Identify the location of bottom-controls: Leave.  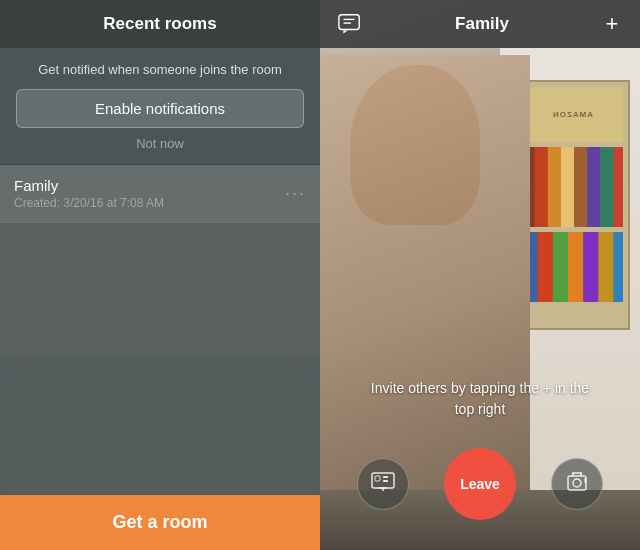
(480, 484).